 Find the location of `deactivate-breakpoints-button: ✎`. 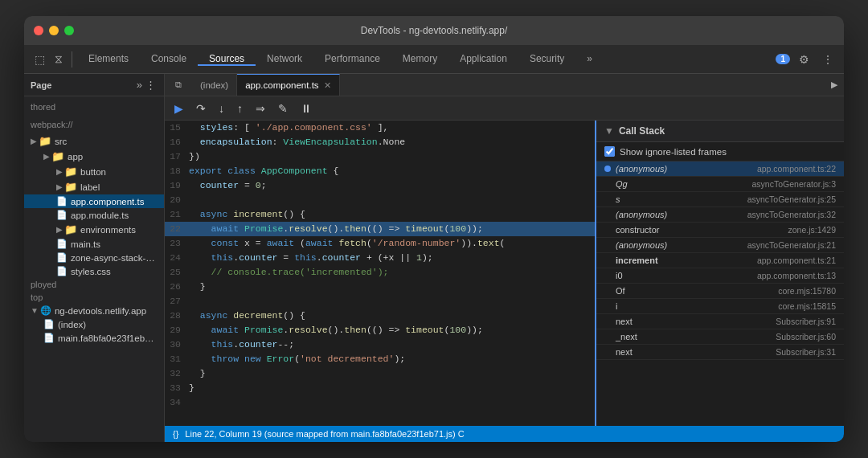

deactivate-breakpoints-button: ✎ is located at coordinates (283, 108).